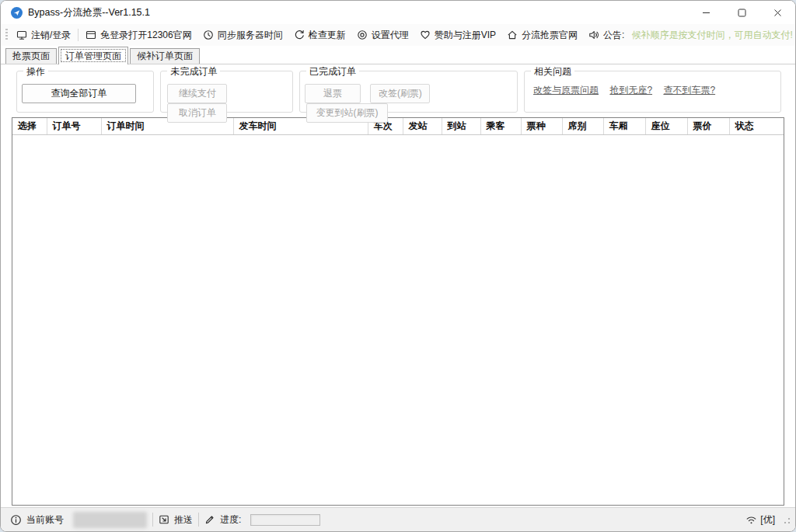 The height and width of the screenshot is (532, 796). Describe the element at coordinates (543, 35) in the screenshot. I see `toolbar-item-official-site: 分流抢票官网` at that location.